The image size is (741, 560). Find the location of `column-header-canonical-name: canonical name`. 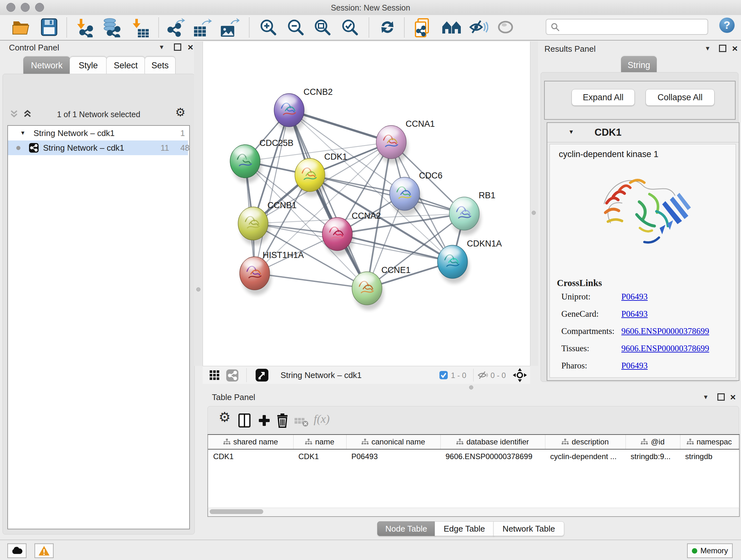

column-header-canonical-name: canonical name is located at coordinates (394, 442).